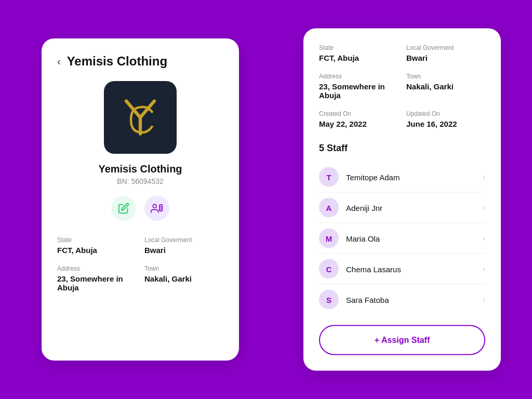 The image size is (532, 399). I want to click on town-label: Town, so click(184, 269).